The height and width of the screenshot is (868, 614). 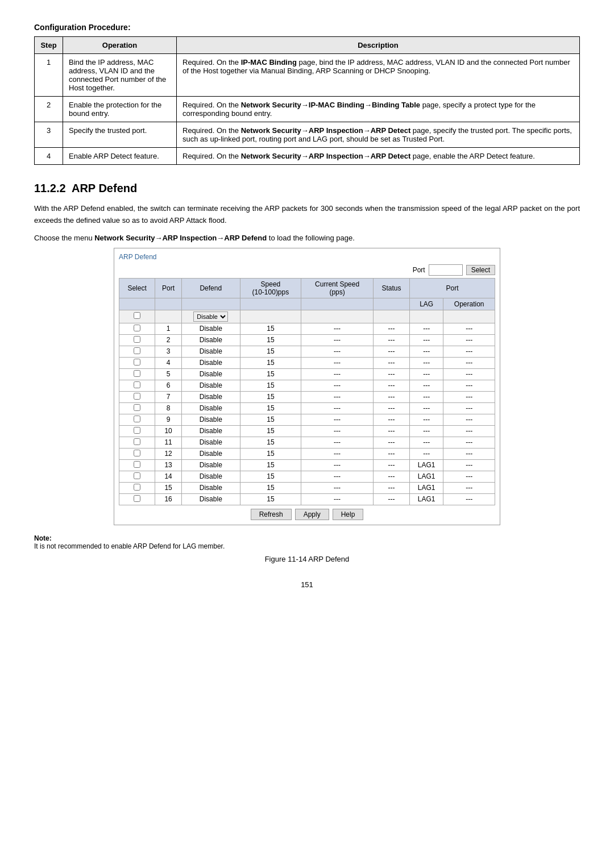 I want to click on filter-status-cell, so click(x=391, y=316).